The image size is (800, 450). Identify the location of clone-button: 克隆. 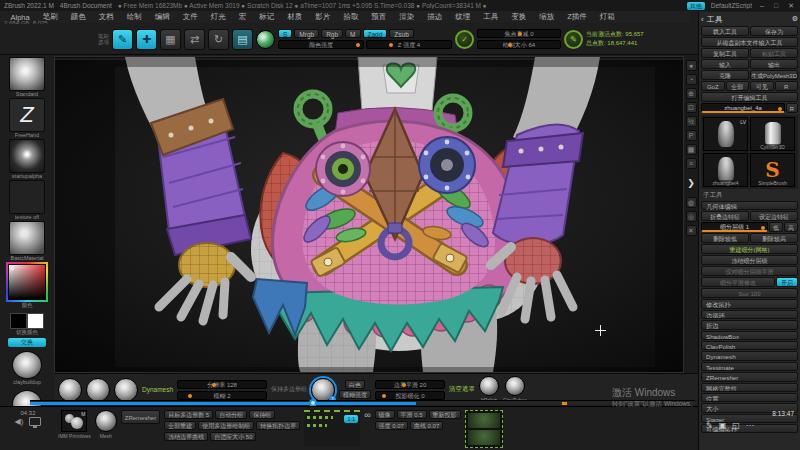
(725, 75).